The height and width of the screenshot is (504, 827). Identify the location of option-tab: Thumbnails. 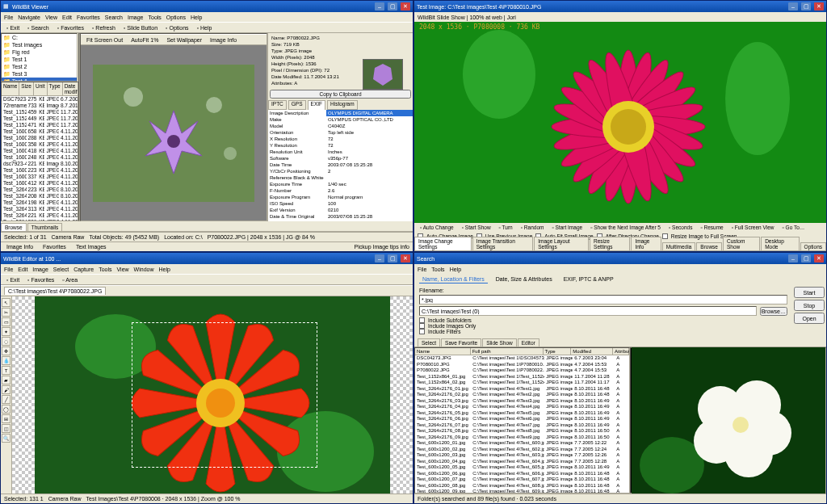
(45, 227).